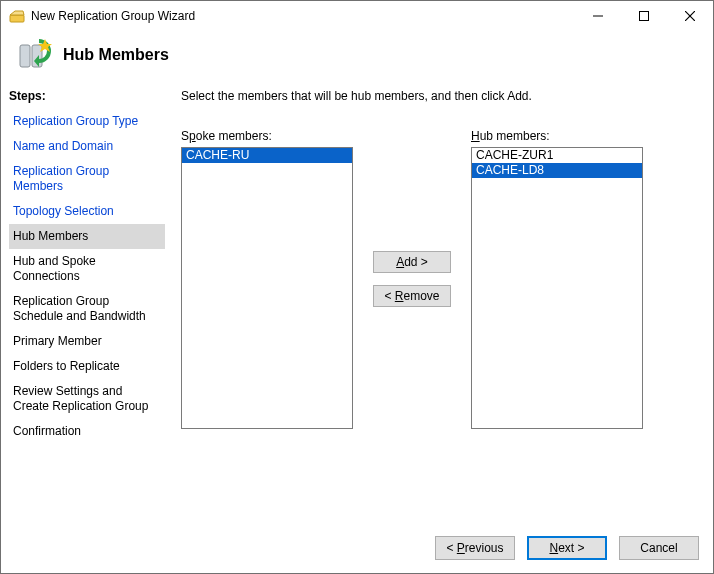 Image resolution: width=714 pixels, height=574 pixels. I want to click on step-item: Name and Domain, so click(87, 146).